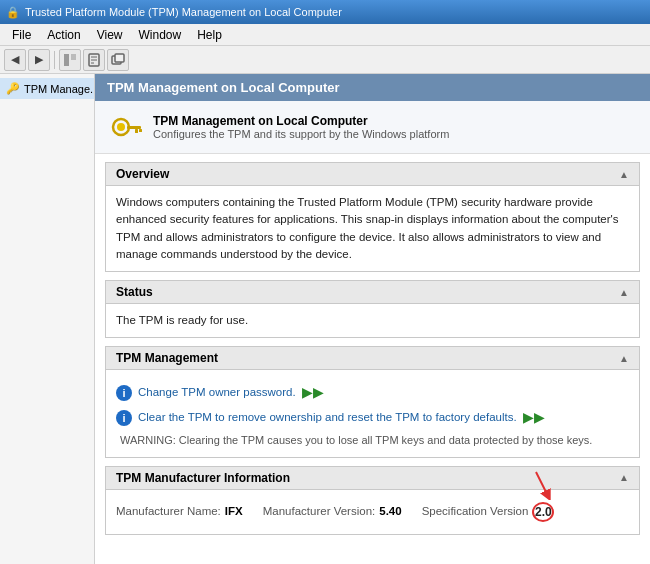  Describe the element at coordinates (372, 358) in the screenshot. I see `tpm-management-header: TPM Management ▲` at that location.